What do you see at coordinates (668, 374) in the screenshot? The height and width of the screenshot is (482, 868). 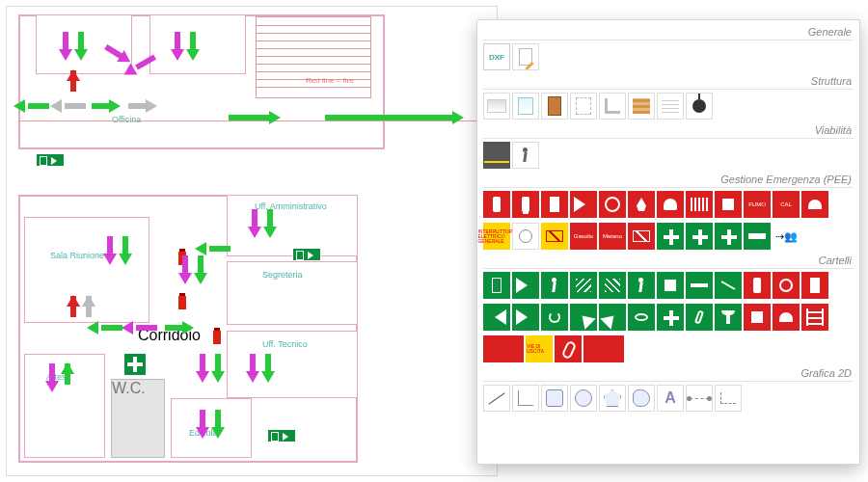 I see `section-header-grafica2d: Grafica 2D` at bounding box center [668, 374].